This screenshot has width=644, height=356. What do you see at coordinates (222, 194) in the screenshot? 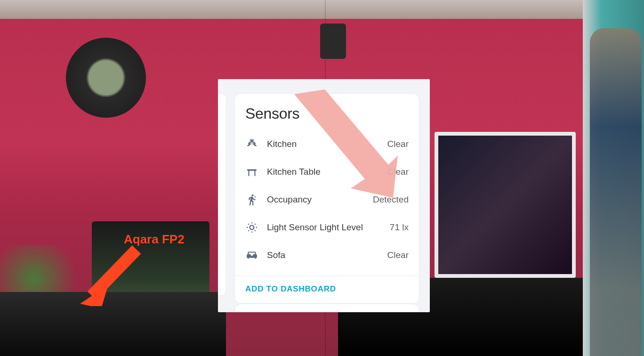
I see `adjacent-card-edge` at bounding box center [222, 194].